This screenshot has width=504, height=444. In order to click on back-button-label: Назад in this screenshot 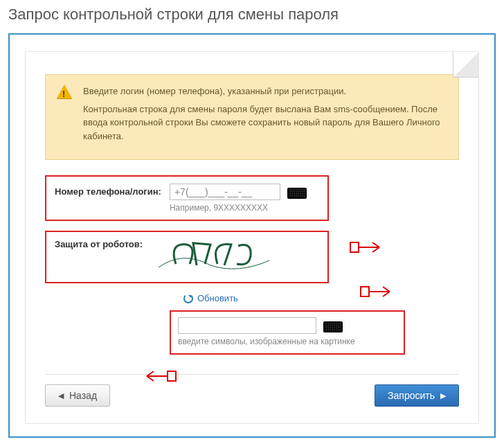, I will do `click(83, 396)`.